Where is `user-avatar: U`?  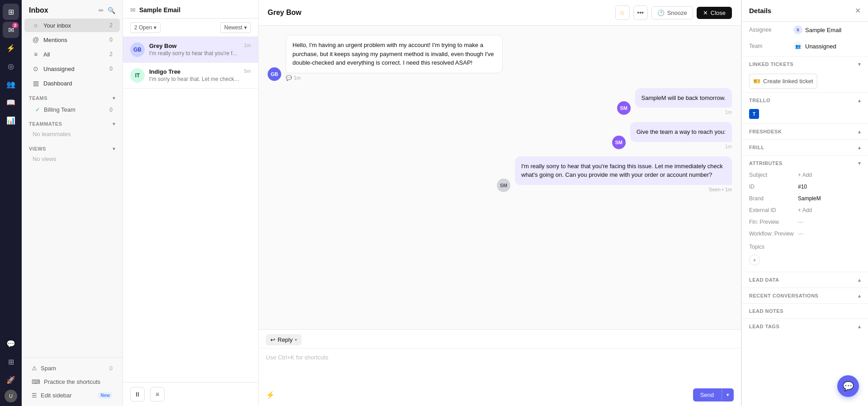 user-avatar: U is located at coordinates (11, 396).